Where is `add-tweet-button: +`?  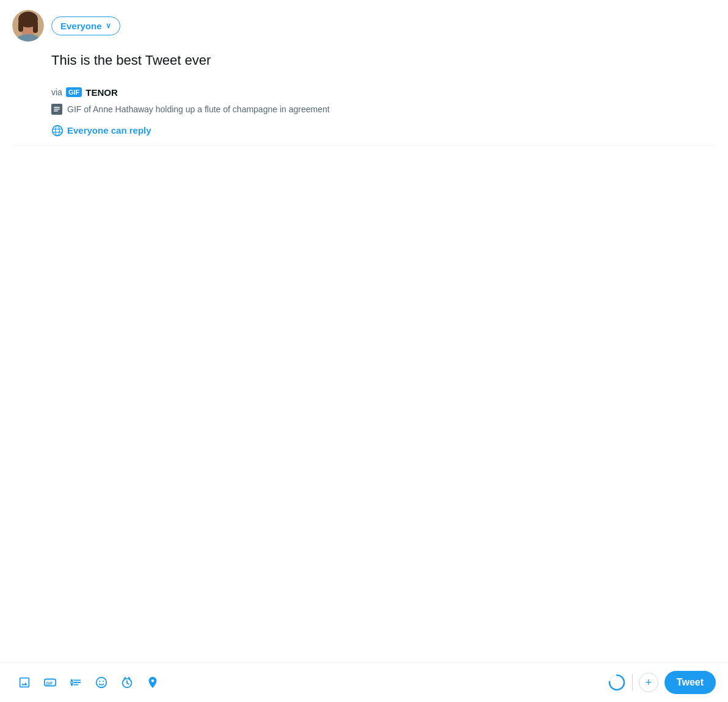 add-tweet-button: + is located at coordinates (649, 682).